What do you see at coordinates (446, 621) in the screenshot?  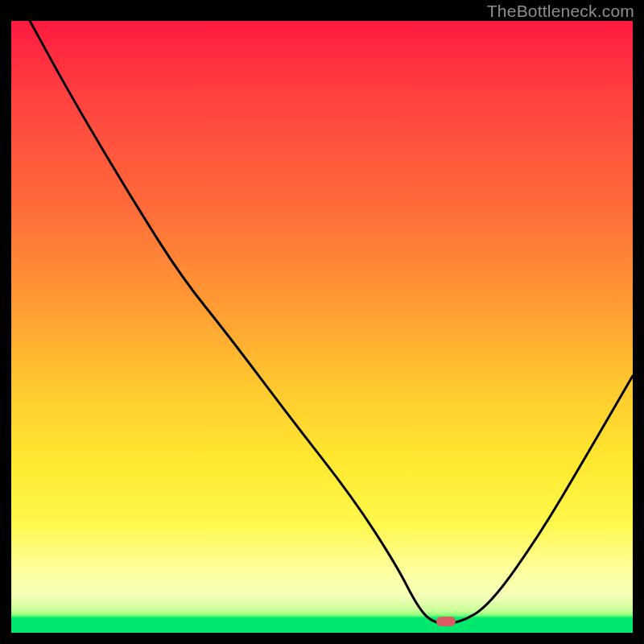 I see `optimal-point-marker` at bounding box center [446, 621].